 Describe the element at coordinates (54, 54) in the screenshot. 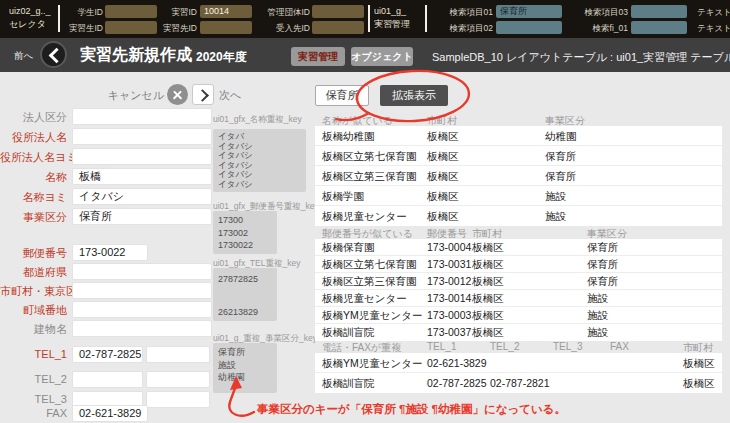

I see `back-button` at that location.